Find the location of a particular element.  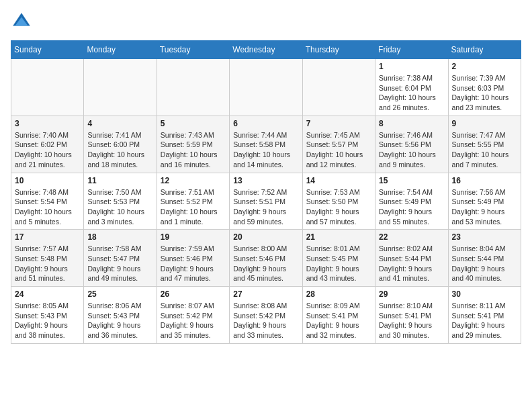

day-number: 24 is located at coordinates (47, 294).